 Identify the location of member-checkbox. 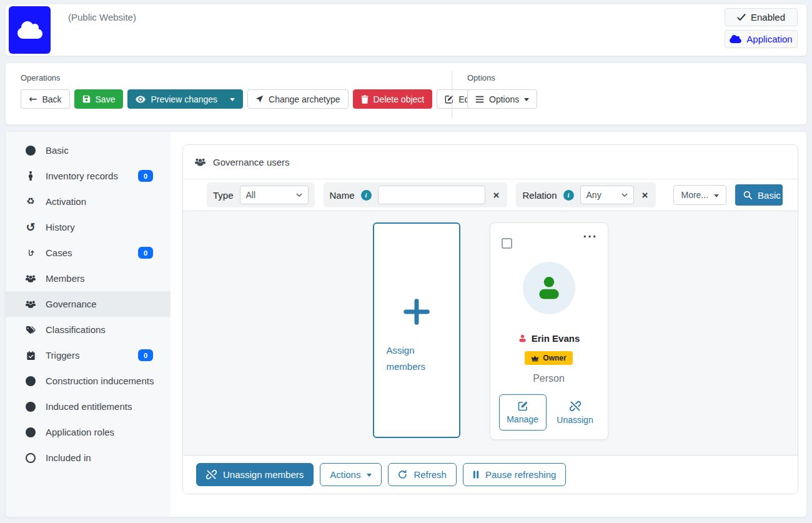
(507, 244).